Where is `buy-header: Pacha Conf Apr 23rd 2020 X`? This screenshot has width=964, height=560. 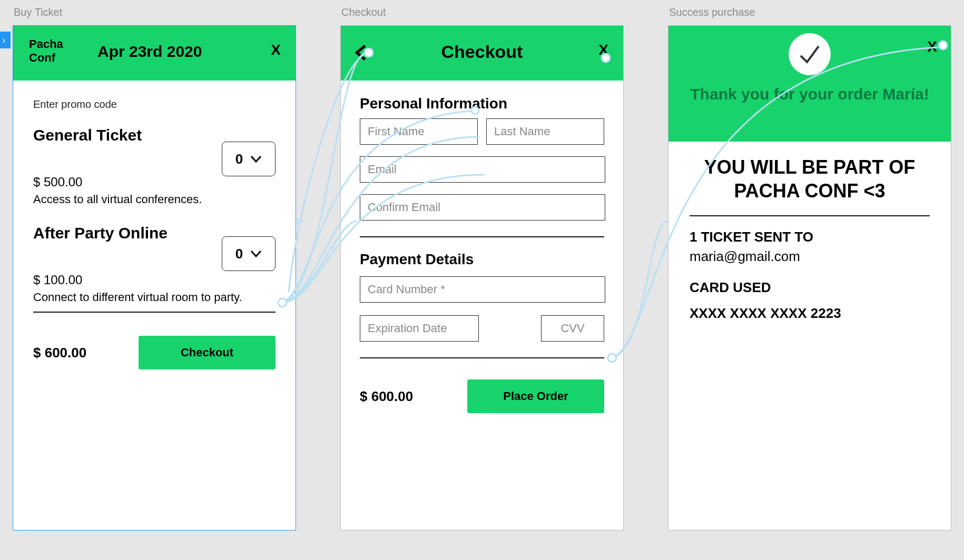 buy-header: Pacha Conf Apr 23rd 2020 X is located at coordinates (154, 53).